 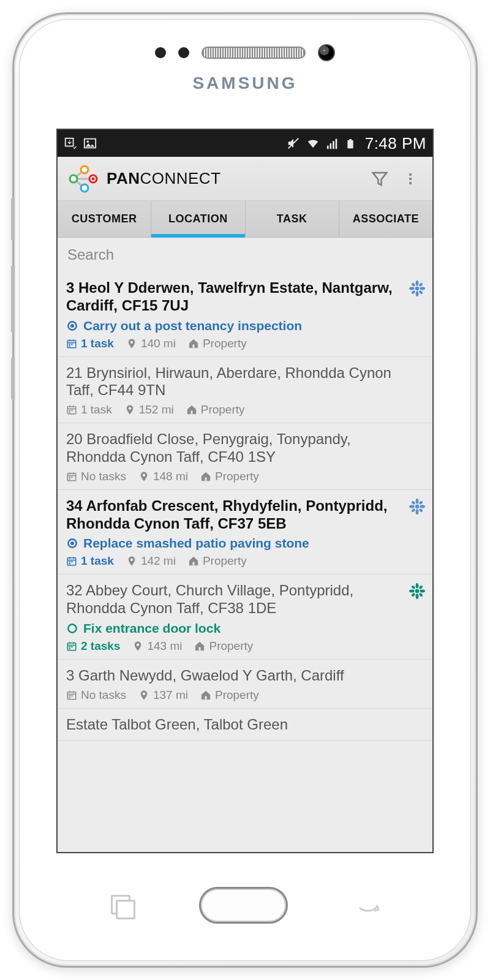 What do you see at coordinates (245, 457) in the screenshot?
I see `location-item: 20 Broadfield Close, Penygraig, Tonypand…` at bounding box center [245, 457].